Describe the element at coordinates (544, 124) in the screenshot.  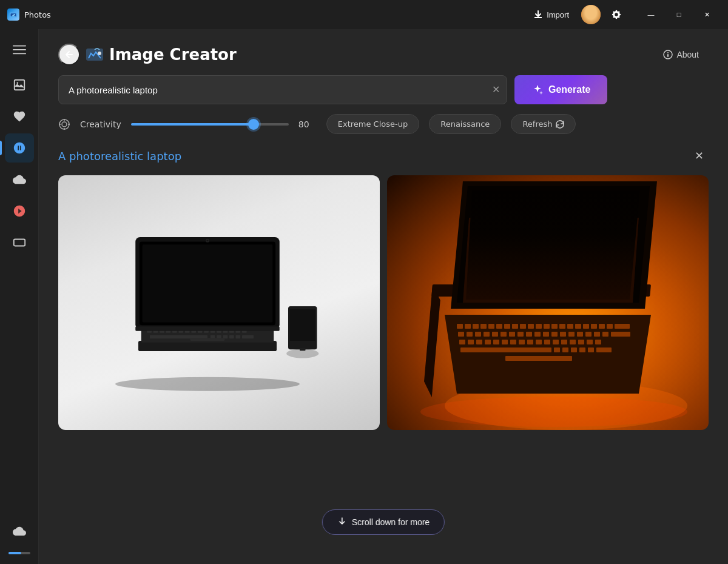
I see `refresh-button: Refresh` at that location.